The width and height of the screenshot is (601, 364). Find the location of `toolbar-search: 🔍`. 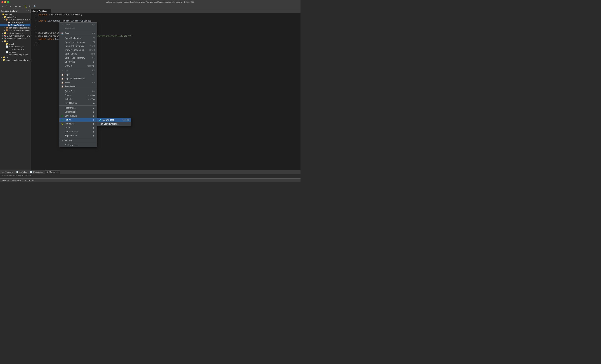

toolbar-search: 🔍 is located at coordinates (35, 6).